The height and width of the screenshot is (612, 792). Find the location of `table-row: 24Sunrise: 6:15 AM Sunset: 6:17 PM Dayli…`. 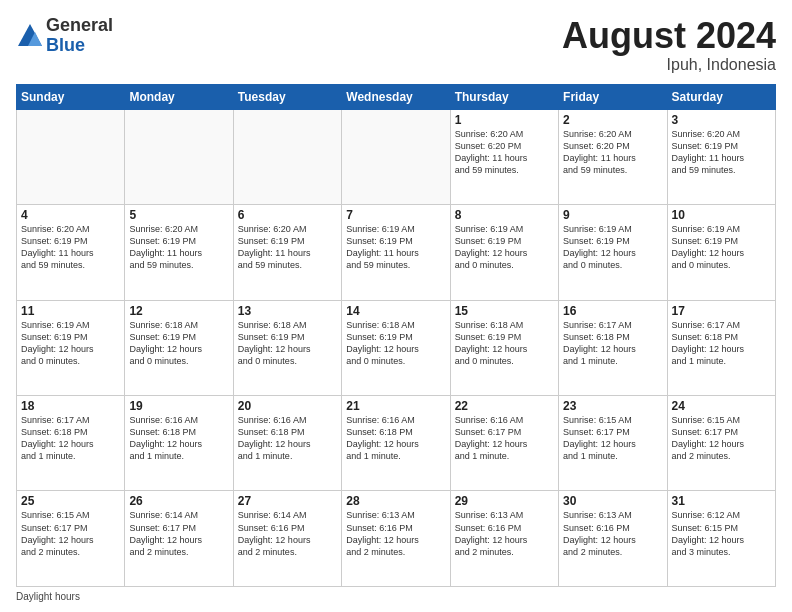

table-row: 24Sunrise: 6:15 AM Sunset: 6:17 PM Dayli… is located at coordinates (721, 444).